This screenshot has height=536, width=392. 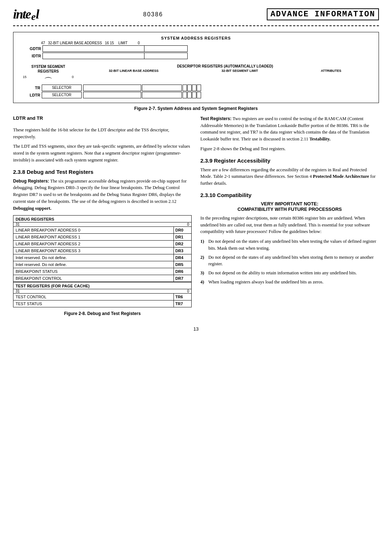 I want to click on debug-table-row: Intel reserved. Do not define. DR5, so click(x=102, y=265).